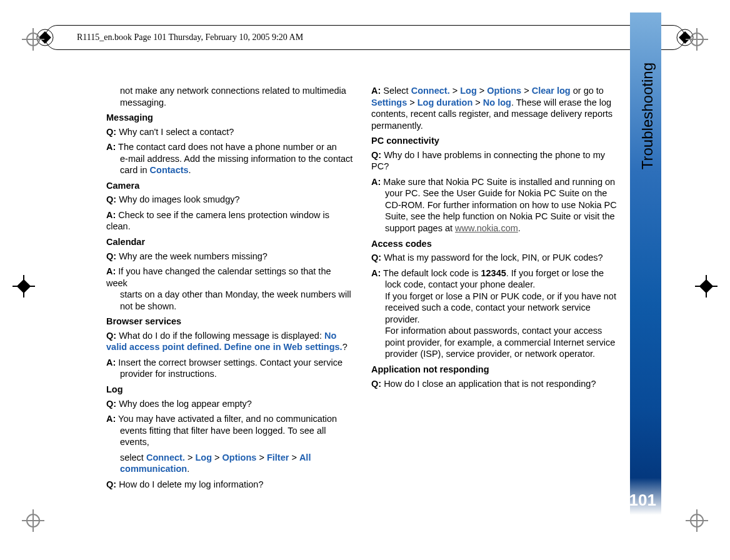 The width and height of the screenshot is (730, 560). I want to click on a-text: Insert the correct browser settings. Con…, so click(229, 362).